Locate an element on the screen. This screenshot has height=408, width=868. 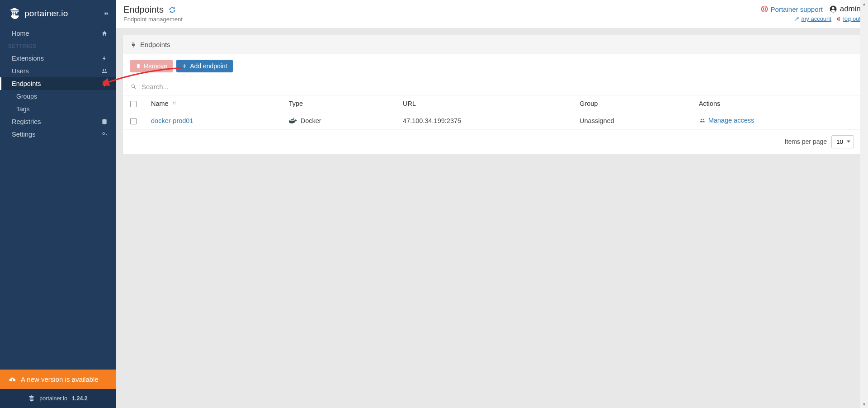
col-actions: Actions is located at coordinates (777, 104).